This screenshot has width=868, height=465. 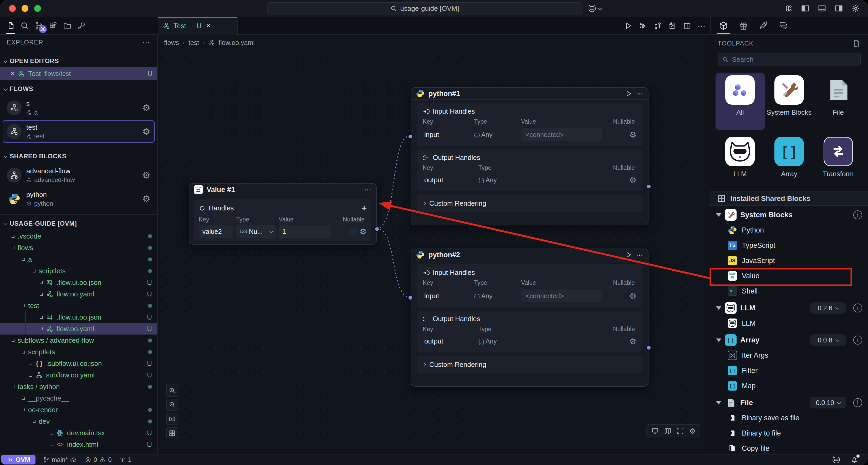 I want to click on tree-item: { } <> tasks / python U, so click(x=79, y=386).